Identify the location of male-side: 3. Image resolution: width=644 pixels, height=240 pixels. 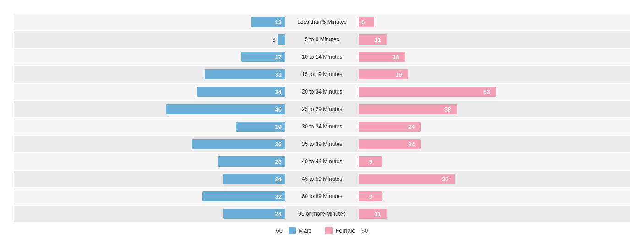
(149, 39).